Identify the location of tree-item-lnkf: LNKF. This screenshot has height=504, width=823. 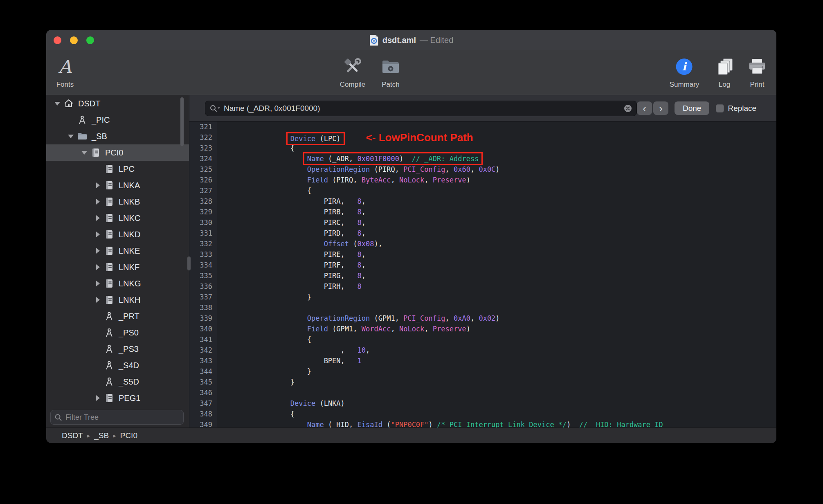
(118, 267).